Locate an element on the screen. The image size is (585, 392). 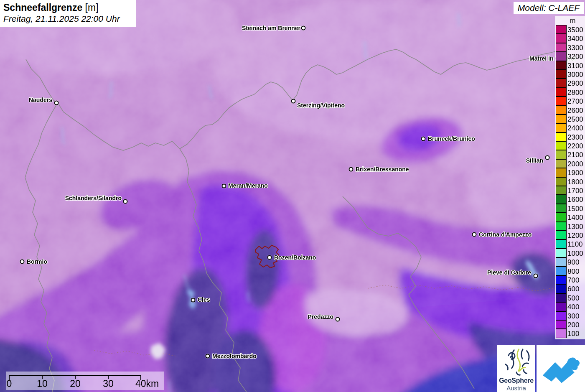
city-label: Mezzolombardo is located at coordinates (234, 356).